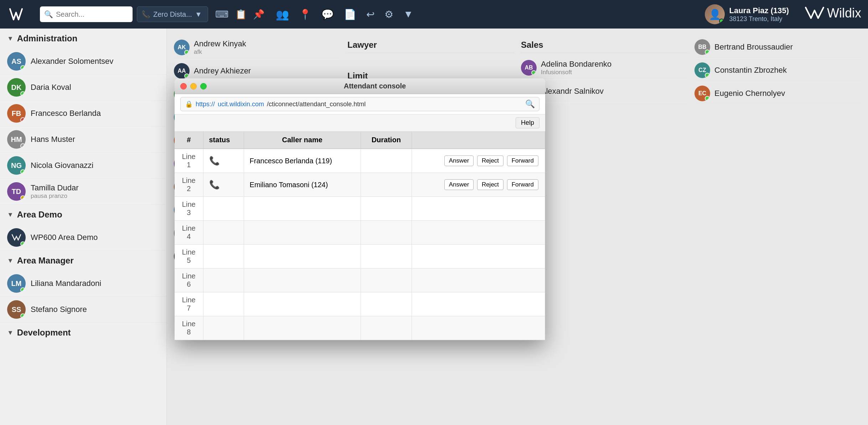 Image resolution: width=868 pixels, height=425 pixels. What do you see at coordinates (193, 86) in the screenshot?
I see `minimize-button` at bounding box center [193, 86].